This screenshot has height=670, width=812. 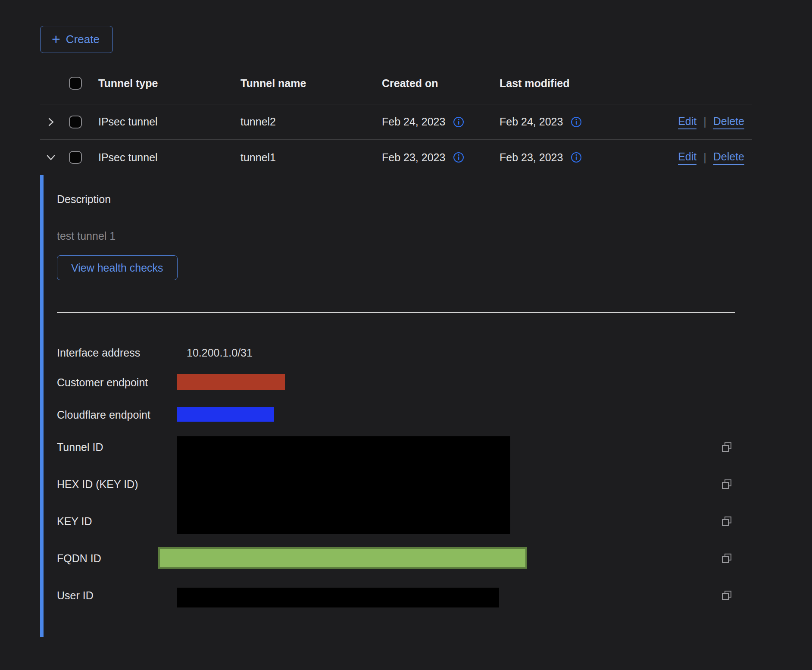 What do you see at coordinates (396, 122) in the screenshot?
I see `table-row-tunnel2: IPsec tunnel tunnel2 Feb 24, 2023 Feb 24…` at bounding box center [396, 122].